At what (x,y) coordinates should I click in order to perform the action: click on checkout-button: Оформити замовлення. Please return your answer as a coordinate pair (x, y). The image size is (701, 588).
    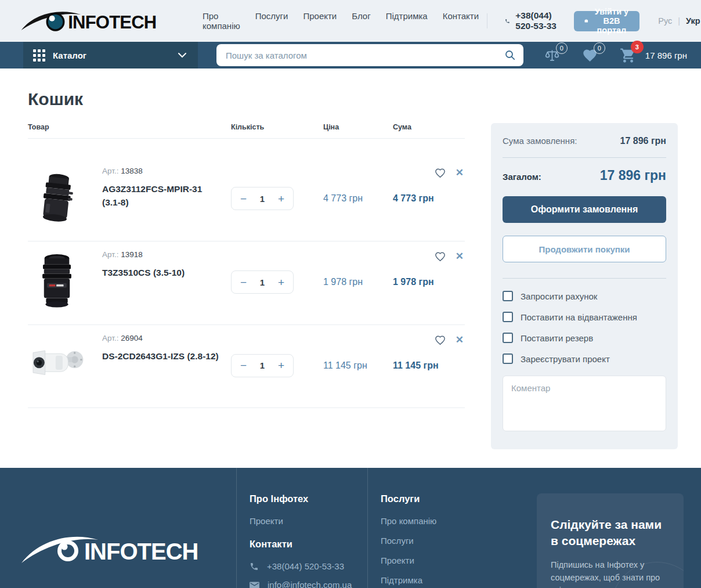
    Looking at the image, I should click on (584, 210).